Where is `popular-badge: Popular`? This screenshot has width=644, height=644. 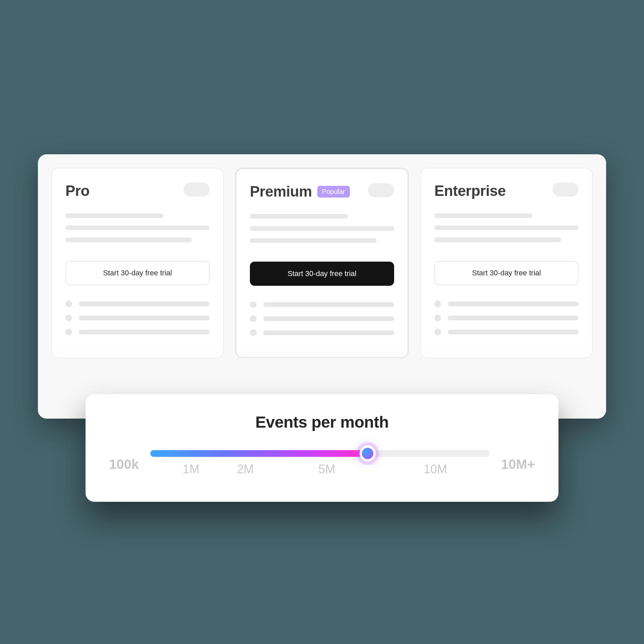
popular-badge: Popular is located at coordinates (333, 192).